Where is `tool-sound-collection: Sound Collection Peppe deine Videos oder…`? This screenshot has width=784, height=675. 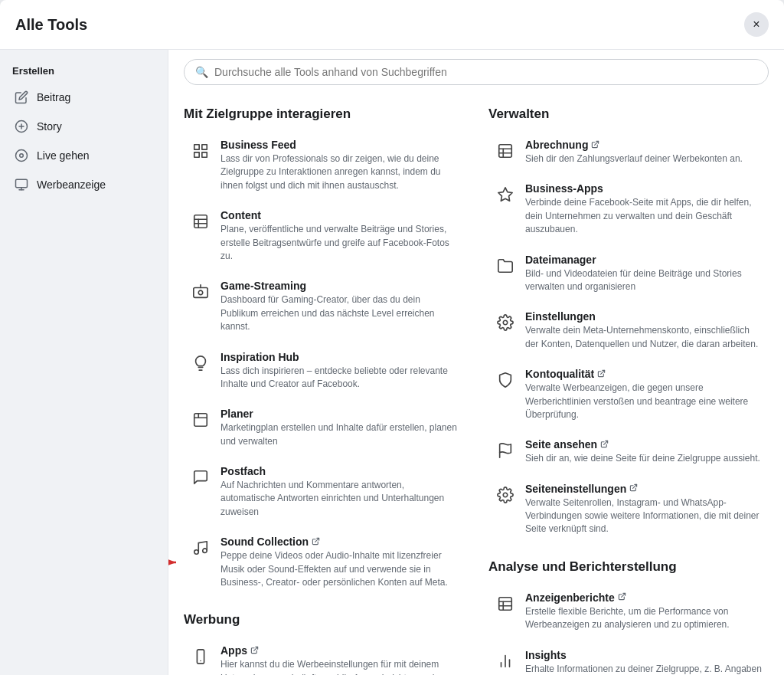 tool-sound-collection: Sound Collection Peppe deine Videos oder… is located at coordinates (324, 562).